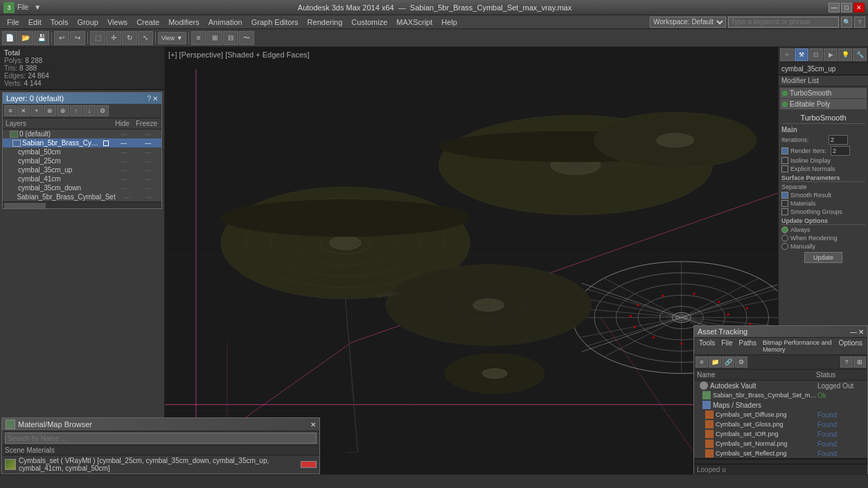  What do you see at coordinates (42, 38) in the screenshot?
I see `toolbar-save-btn: 💾` at bounding box center [42, 38].